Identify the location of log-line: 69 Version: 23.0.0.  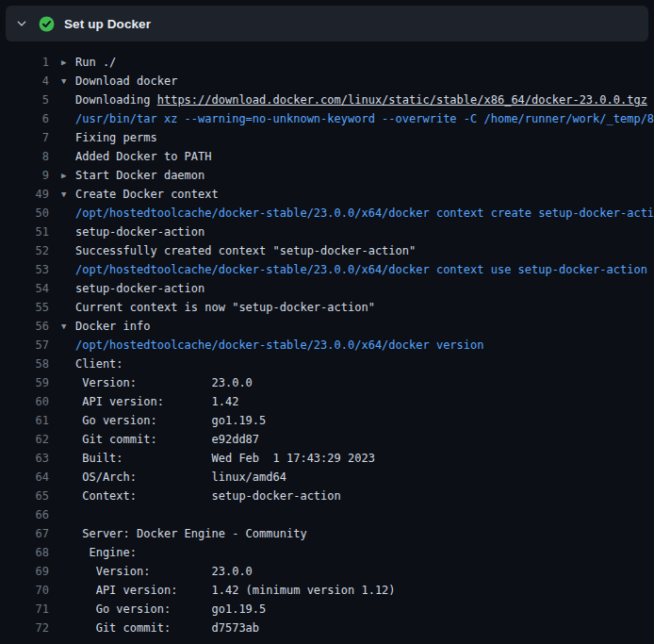
(327, 571).